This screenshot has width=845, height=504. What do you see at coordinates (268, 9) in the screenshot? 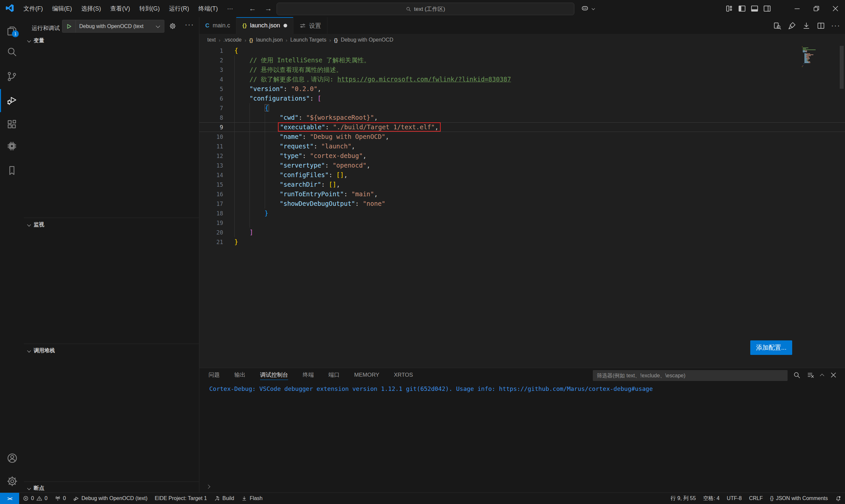
I see `nav-forward-icon: →` at bounding box center [268, 9].